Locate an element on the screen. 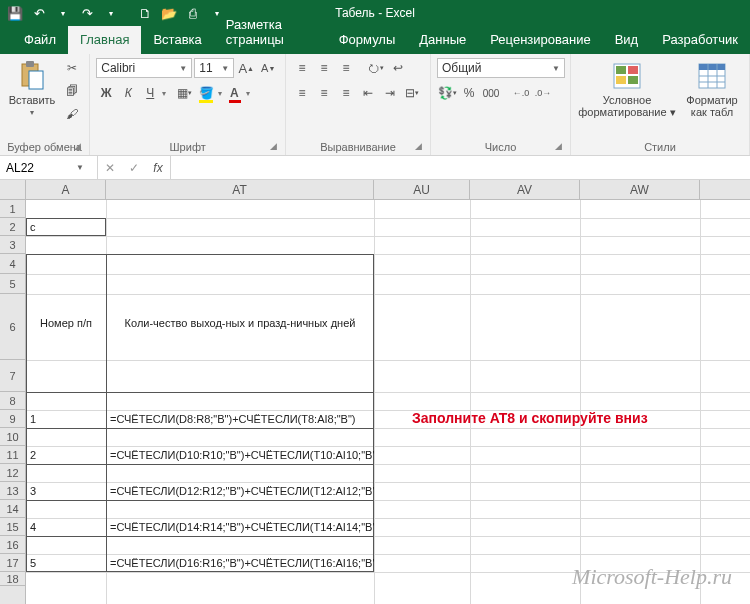 This screenshot has width=750, height=604. row-header: 5 is located at coordinates (12, 284).